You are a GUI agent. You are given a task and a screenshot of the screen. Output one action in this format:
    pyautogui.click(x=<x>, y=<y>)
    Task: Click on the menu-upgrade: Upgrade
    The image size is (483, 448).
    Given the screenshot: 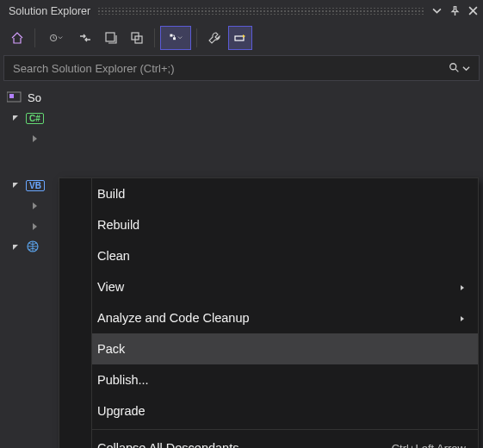 What is the action you would take?
    pyautogui.click(x=269, y=411)
    